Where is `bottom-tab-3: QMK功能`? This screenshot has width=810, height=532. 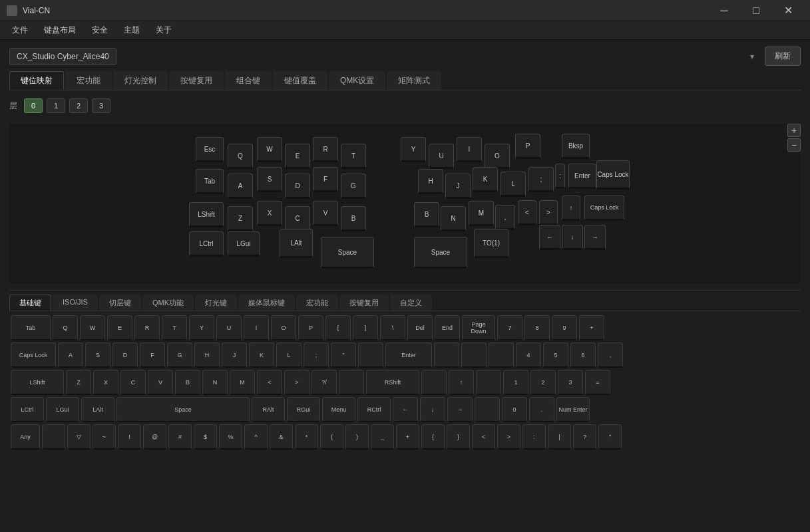
bottom-tab-3: QMK功能 is located at coordinates (168, 303).